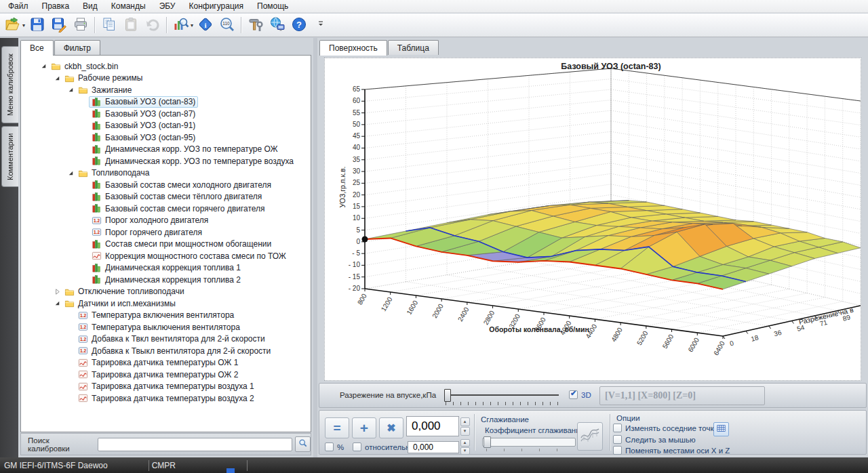 This screenshot has width=868, height=473. What do you see at coordinates (355, 276) in the screenshot?
I see `svg-text: - 15` at bounding box center [355, 276].